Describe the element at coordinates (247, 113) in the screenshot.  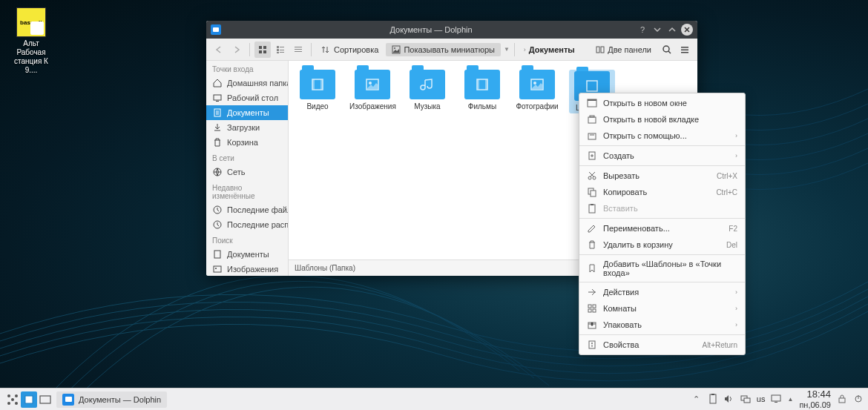
I see `sidebar-item-docs: Документы` at that location.